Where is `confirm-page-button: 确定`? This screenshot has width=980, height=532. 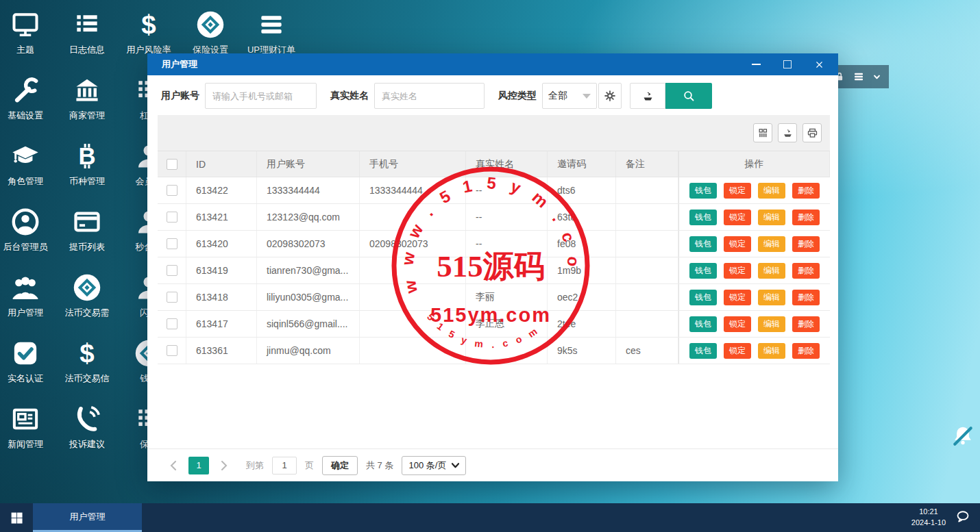
confirm-page-button: 确定 is located at coordinates (340, 466).